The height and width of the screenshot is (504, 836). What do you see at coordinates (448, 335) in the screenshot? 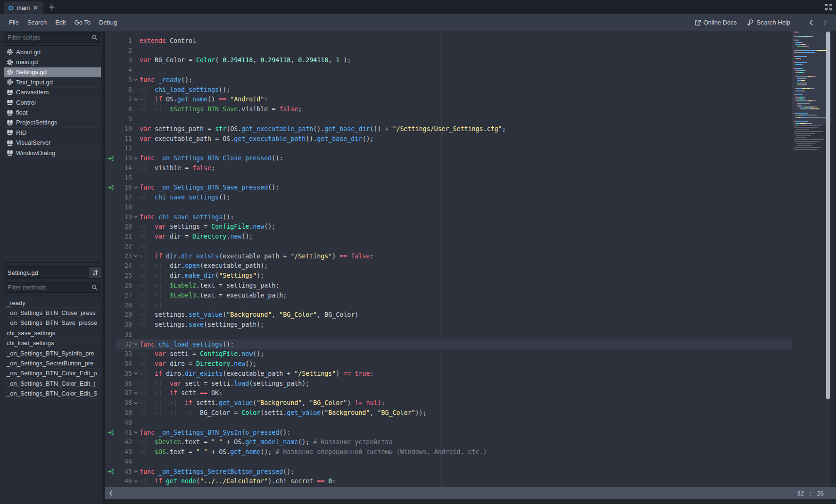
I see `code-line-31: 31` at bounding box center [448, 335].